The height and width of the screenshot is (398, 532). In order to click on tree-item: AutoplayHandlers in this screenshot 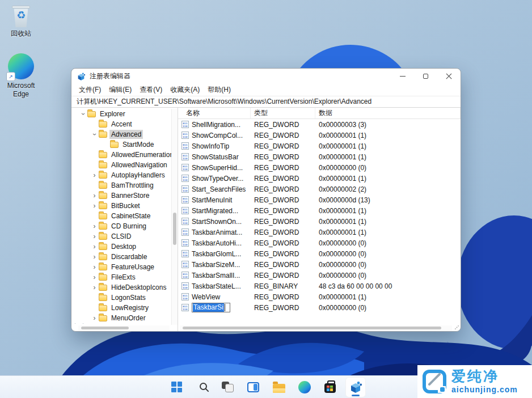, I will do `click(121, 175)`.